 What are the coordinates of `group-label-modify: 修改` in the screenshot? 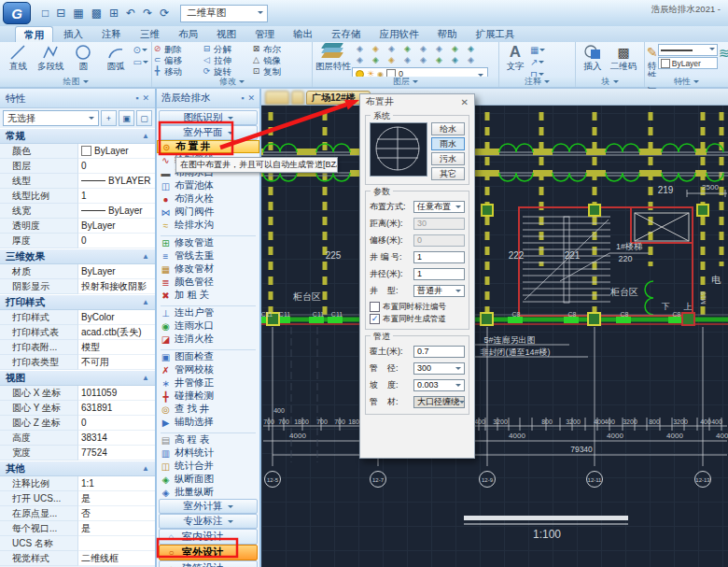 It's located at (231, 82).